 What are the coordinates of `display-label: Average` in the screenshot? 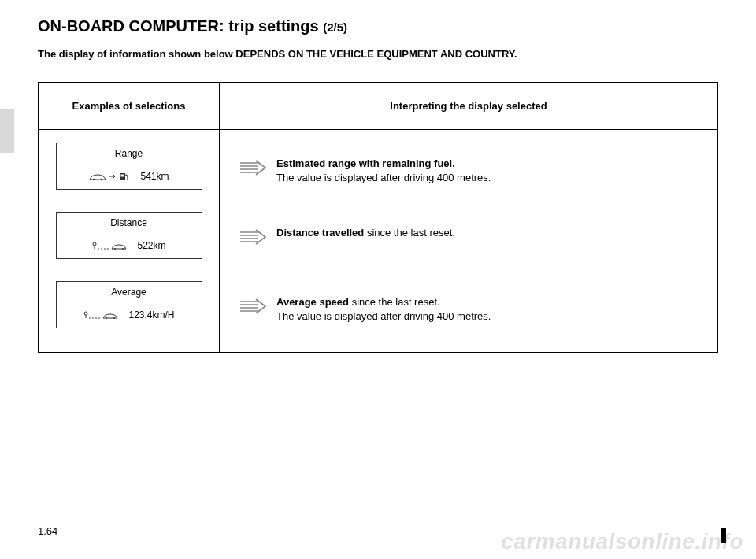 It's located at (129, 292).